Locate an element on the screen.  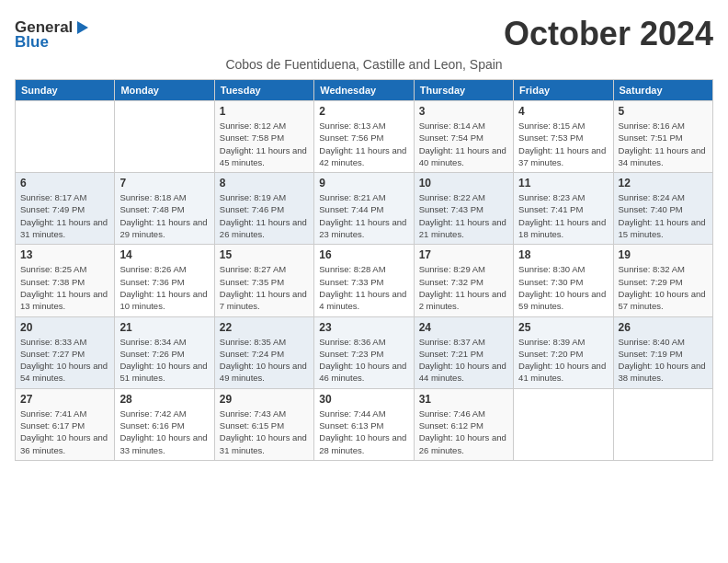
location-subtitle: Cobos de Fuentiduena, Castille and Leon,… is located at coordinates (364, 64).